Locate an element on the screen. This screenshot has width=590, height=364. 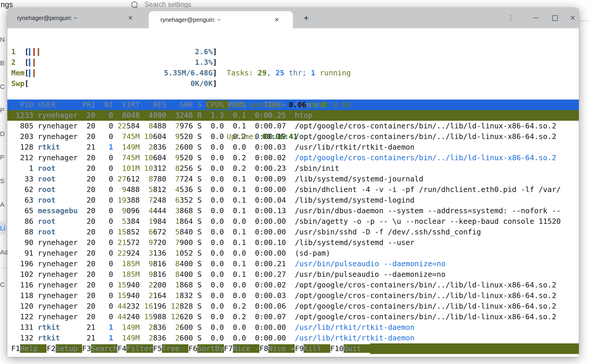
value-thousands: 3 is located at coordinates (151, 253).